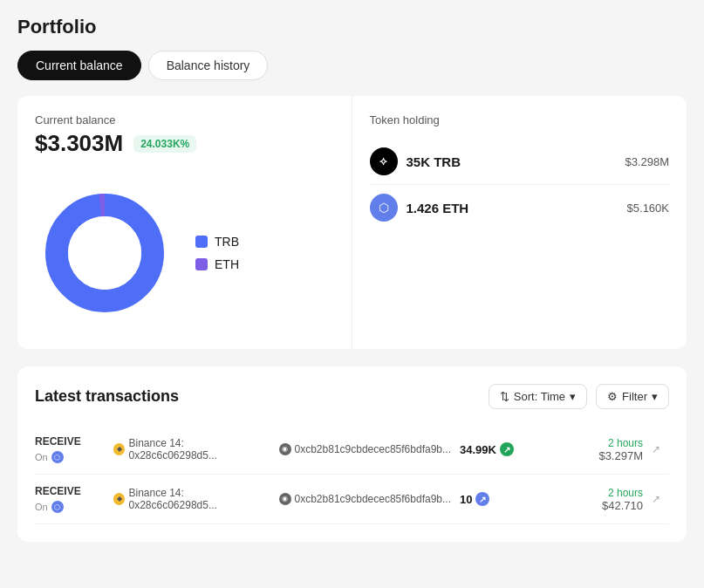  I want to click on tx-source-1: ◆ Binance 14: 0x28c6c06298d5..., so click(192, 449).